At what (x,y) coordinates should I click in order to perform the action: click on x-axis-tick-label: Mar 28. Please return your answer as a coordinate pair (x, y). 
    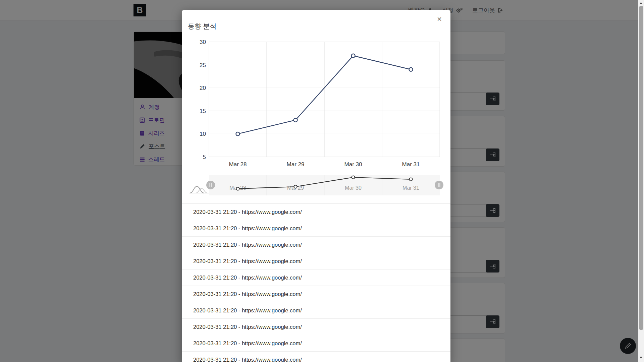
    Looking at the image, I should click on (238, 164).